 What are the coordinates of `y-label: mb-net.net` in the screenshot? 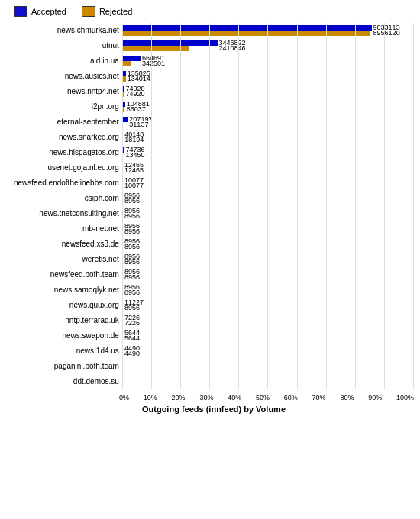 It's located at (66, 229).